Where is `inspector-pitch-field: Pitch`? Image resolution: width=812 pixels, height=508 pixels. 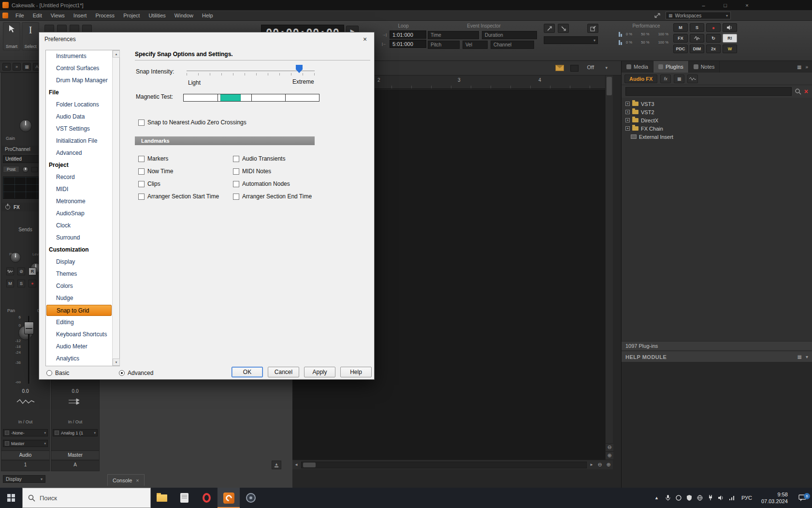 inspector-pitch-field: Pitch is located at coordinates (444, 45).